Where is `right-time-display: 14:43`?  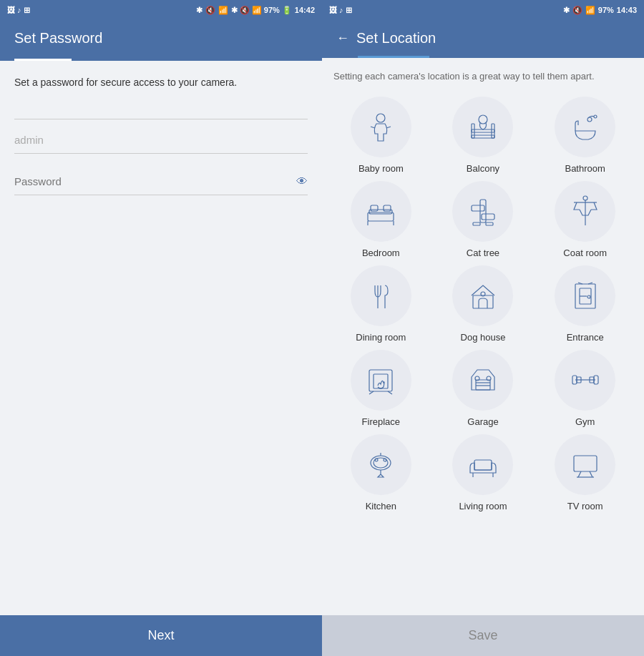 right-time-display: 14:43 is located at coordinates (627, 10).